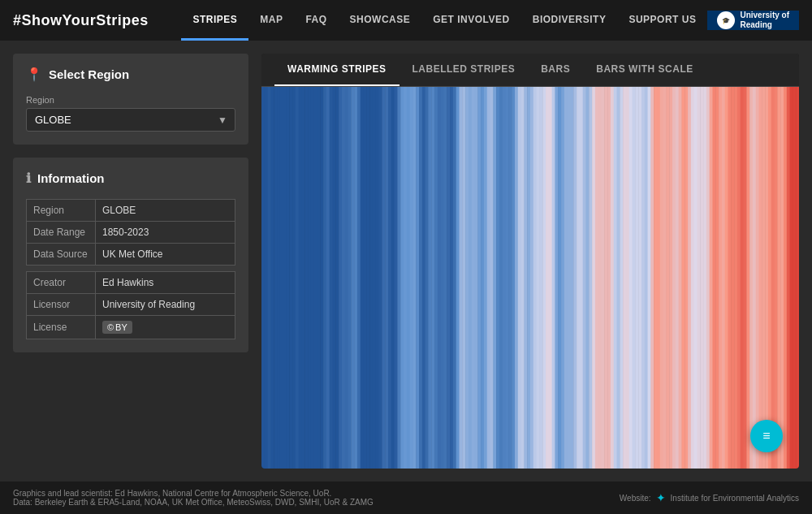 This screenshot has height=514, width=812. I want to click on viz-tab-labelled-stripes: LABELLED STRIPES, so click(464, 70).